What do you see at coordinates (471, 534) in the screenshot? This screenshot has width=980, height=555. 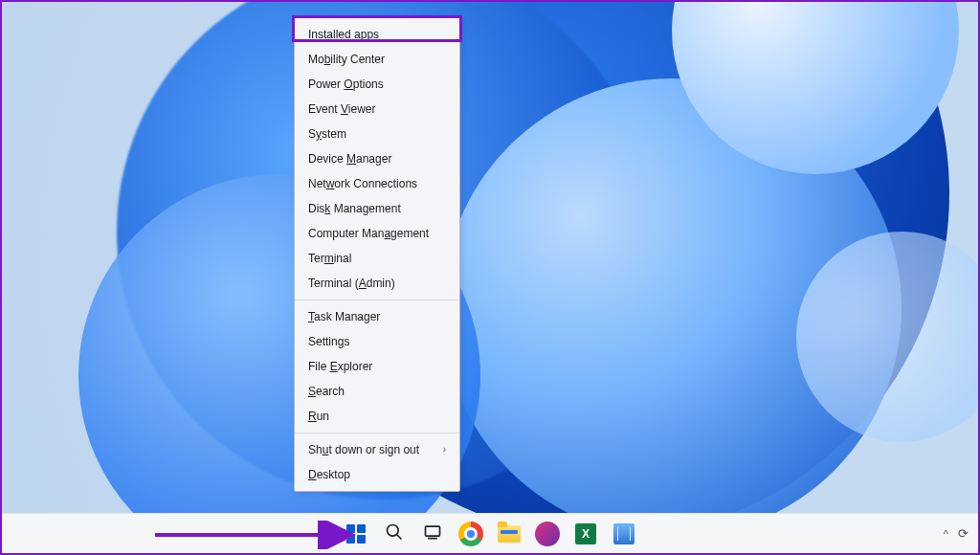 I see `taskbar-chrome-button` at bounding box center [471, 534].